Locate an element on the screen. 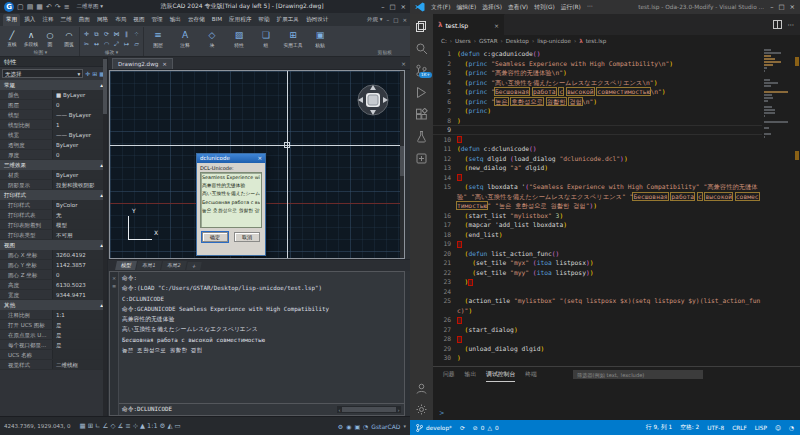 This screenshot has width=800, height=435. doc-restore-button: □ is located at coordinates (396, 20).